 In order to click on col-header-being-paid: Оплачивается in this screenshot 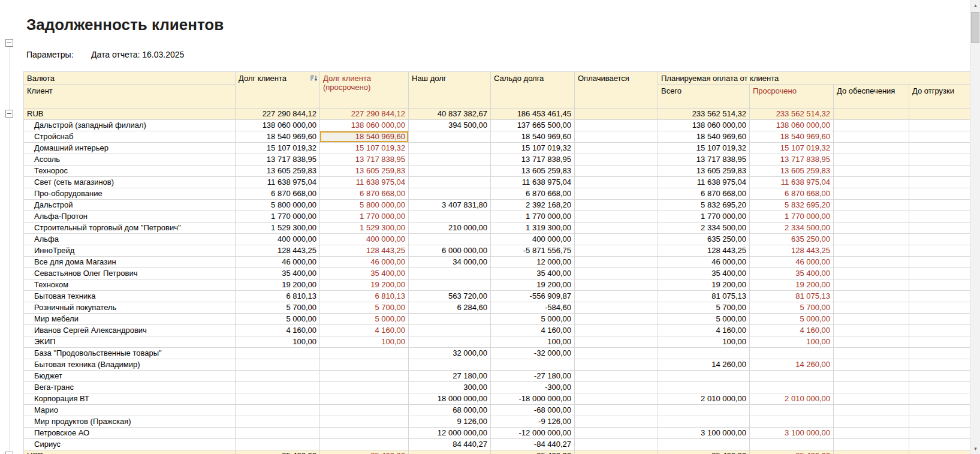, I will do `click(616, 90)`.